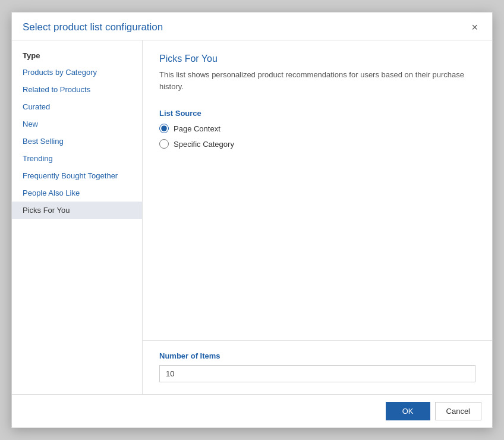 The width and height of the screenshot is (504, 440). I want to click on radio-item-specific-category: Specific Category, so click(317, 144).